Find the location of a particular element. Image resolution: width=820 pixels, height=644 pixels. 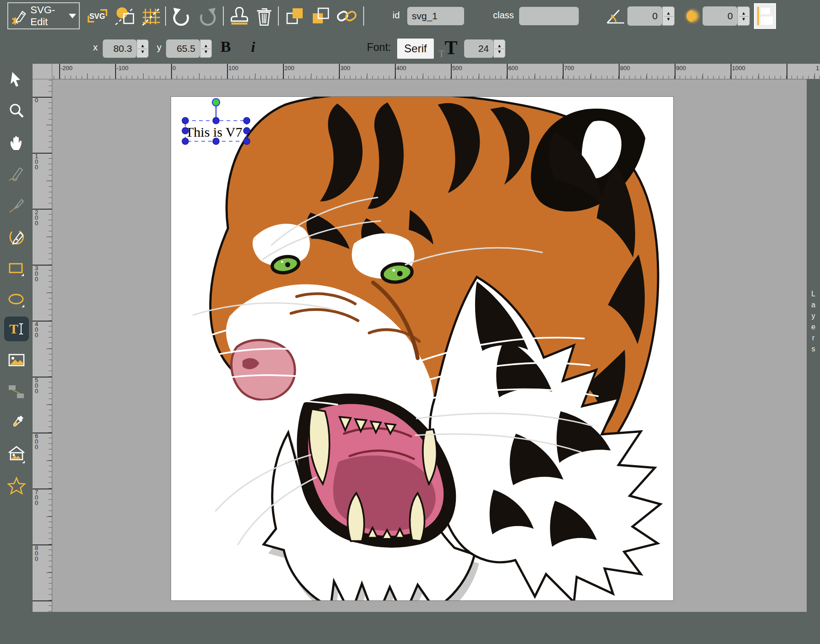

text-tool-icon: T is located at coordinates (17, 329).